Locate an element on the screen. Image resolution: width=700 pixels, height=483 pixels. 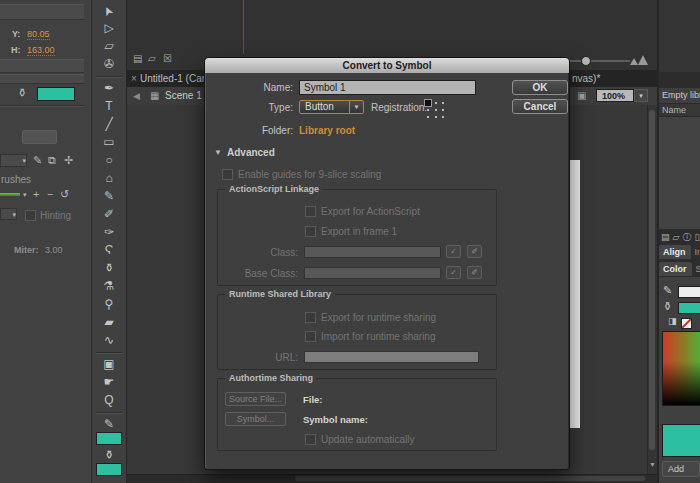
stroke-style-dropdown: ▾ is located at coordinates (14, 160).